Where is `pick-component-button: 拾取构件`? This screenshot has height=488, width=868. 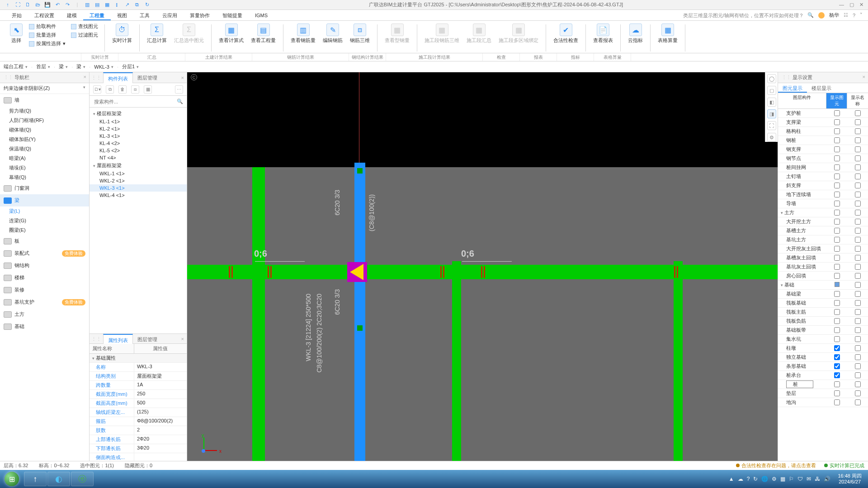 pick-component-button: 拾取构件 is located at coordinates (47, 26).